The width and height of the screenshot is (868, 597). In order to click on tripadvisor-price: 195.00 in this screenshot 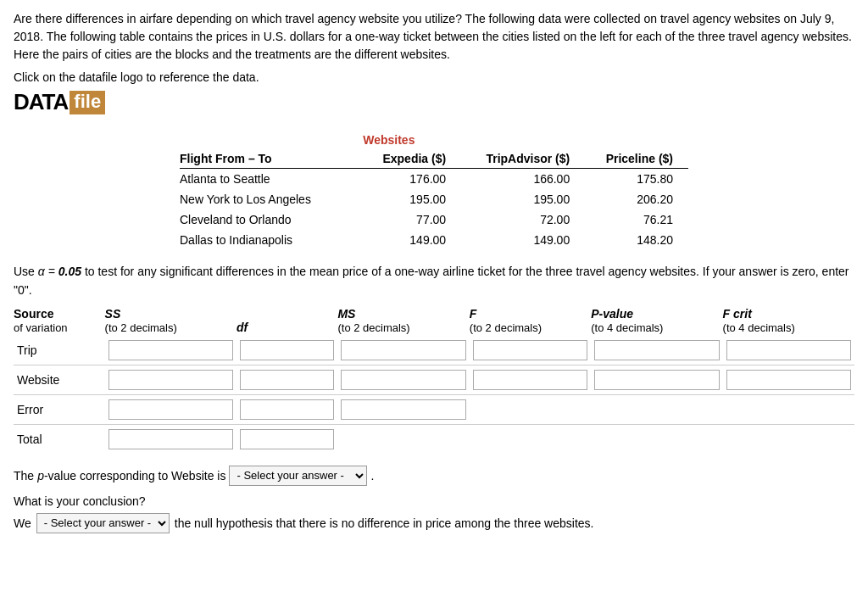, I will do `click(523, 199)`.